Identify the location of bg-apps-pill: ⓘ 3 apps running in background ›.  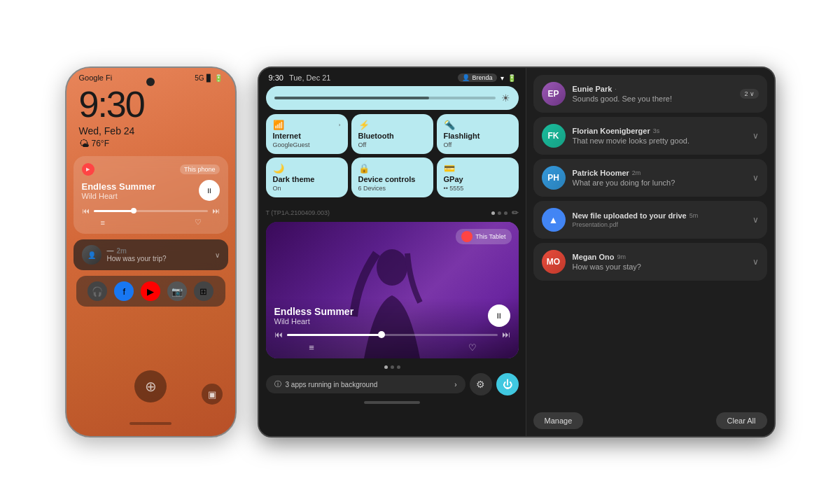
(365, 384).